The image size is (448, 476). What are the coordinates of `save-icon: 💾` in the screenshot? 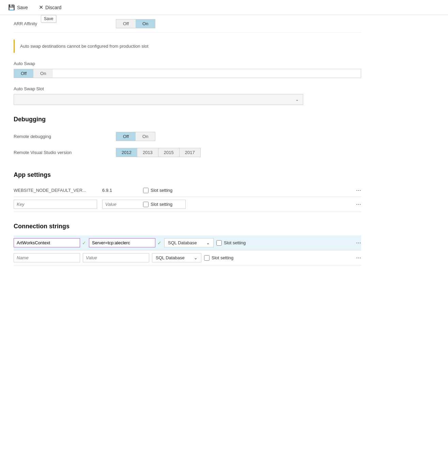 It's located at (12, 7).